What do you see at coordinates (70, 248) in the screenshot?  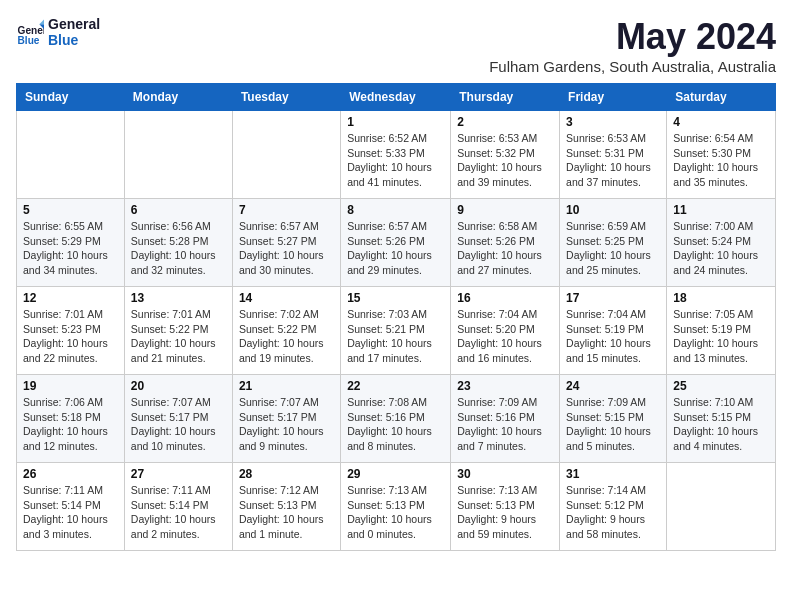 I see `day-info: Sunrise: 6:55 AMSunset: 5:29 PMDaylight:…` at bounding box center [70, 248].